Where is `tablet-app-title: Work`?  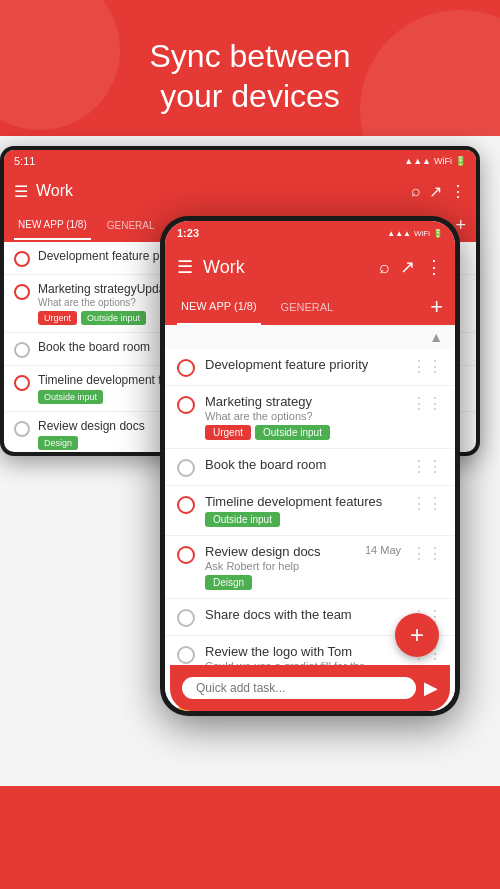 tablet-app-title: Work is located at coordinates (220, 191).